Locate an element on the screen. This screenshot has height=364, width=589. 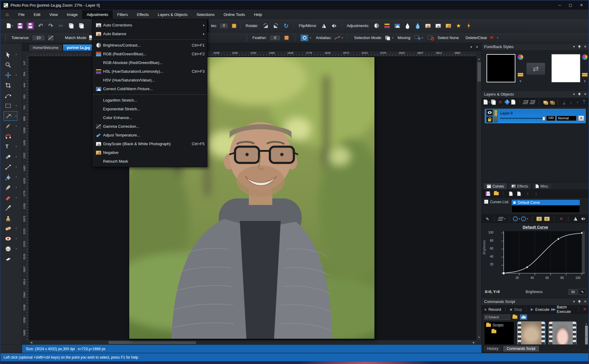
menu-image: Image is located at coordinates (72, 14).